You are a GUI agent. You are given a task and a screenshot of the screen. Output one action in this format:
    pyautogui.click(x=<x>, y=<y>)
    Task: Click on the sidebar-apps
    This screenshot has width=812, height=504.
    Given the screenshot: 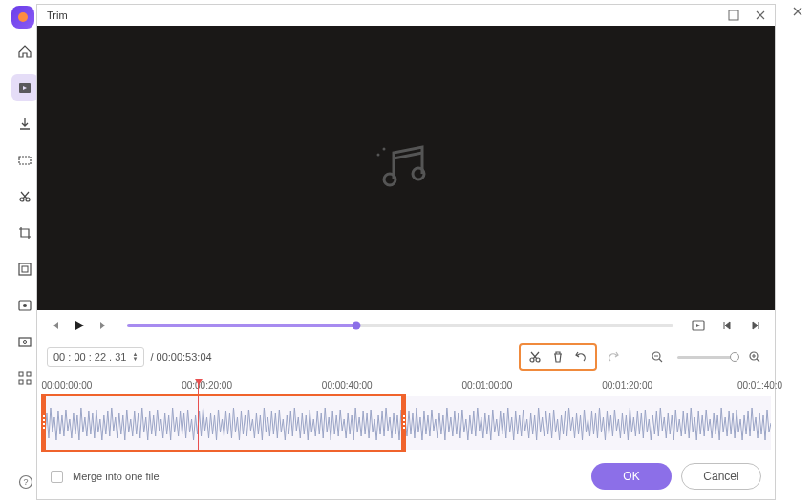 What is the action you would take?
    pyautogui.click(x=25, y=378)
    